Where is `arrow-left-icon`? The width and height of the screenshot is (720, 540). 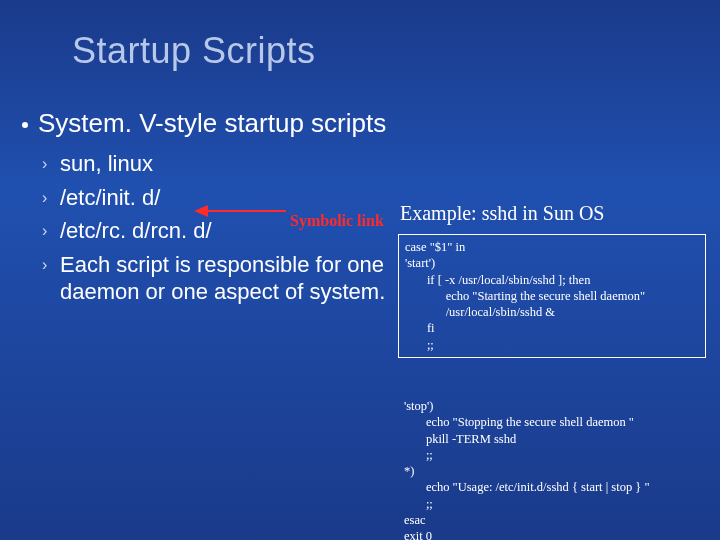 arrow-left-icon is located at coordinates (241, 211).